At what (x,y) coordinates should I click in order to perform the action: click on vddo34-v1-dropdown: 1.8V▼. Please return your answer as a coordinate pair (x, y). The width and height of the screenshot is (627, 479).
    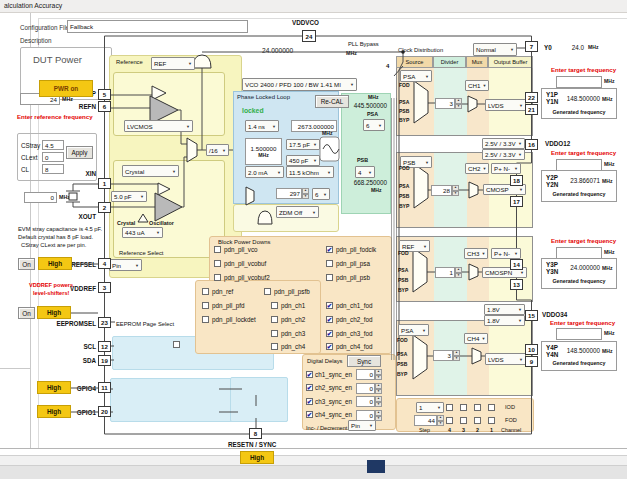
    Looking at the image, I should click on (504, 310).